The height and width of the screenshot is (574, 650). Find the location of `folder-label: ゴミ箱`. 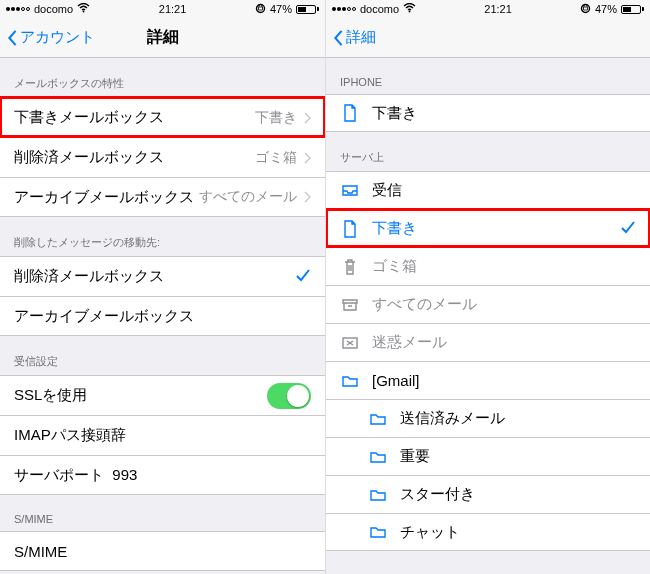

folder-label: ゴミ箱 is located at coordinates (504, 266).